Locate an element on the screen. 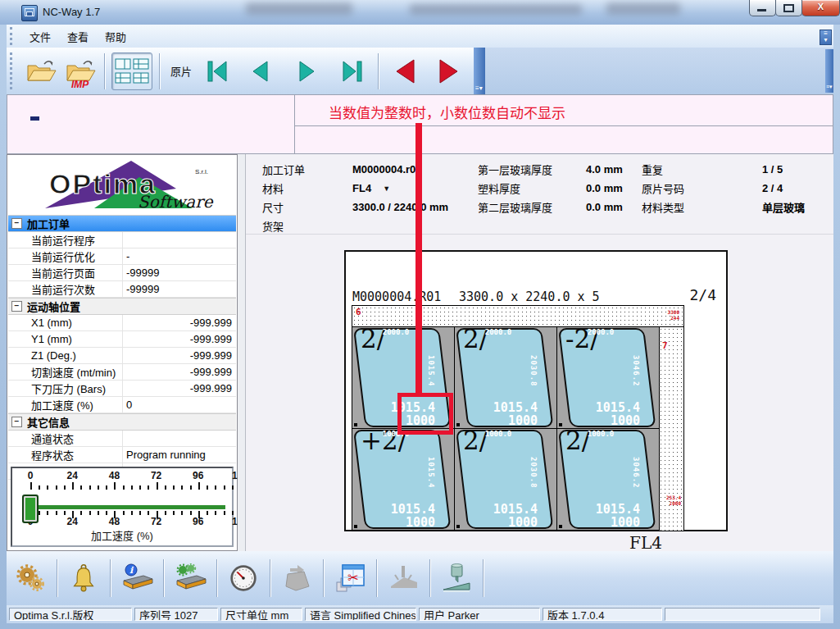  chevron-down-icon: ≡▾ is located at coordinates (829, 87).